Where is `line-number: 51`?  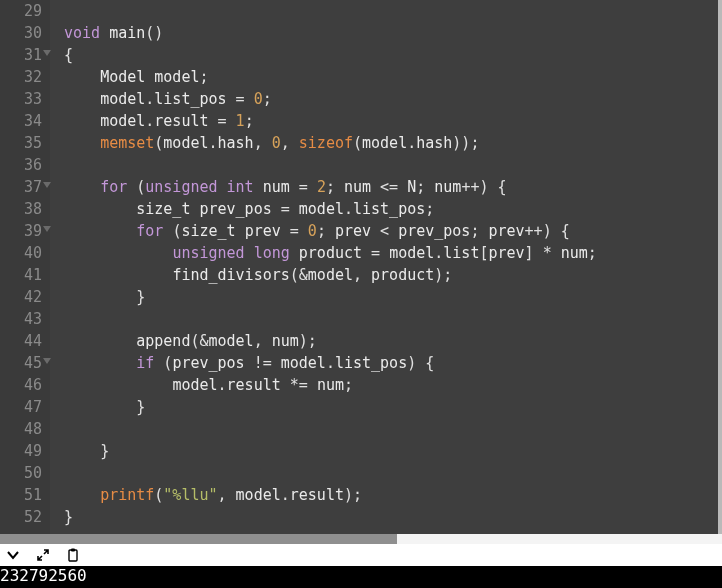 line-number: 51 is located at coordinates (21, 495).